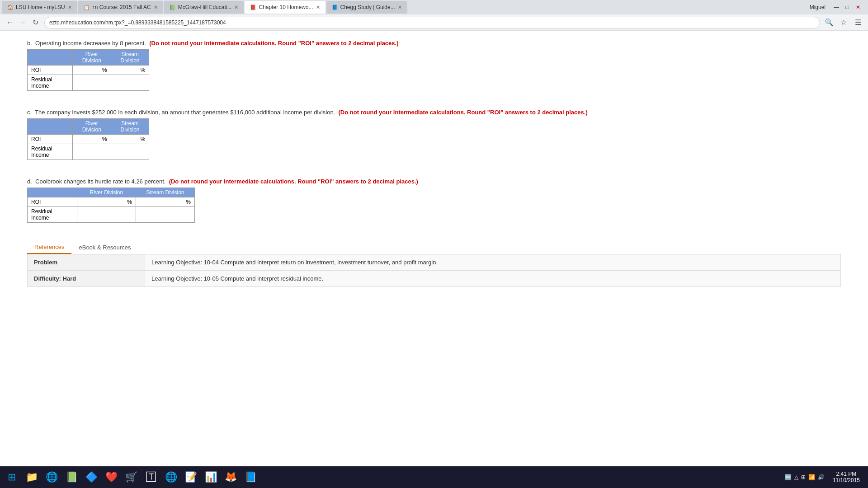 The image size is (868, 488). What do you see at coordinates (165, 215) in the screenshot?
I see `d-ri-stream-input` at bounding box center [165, 215].